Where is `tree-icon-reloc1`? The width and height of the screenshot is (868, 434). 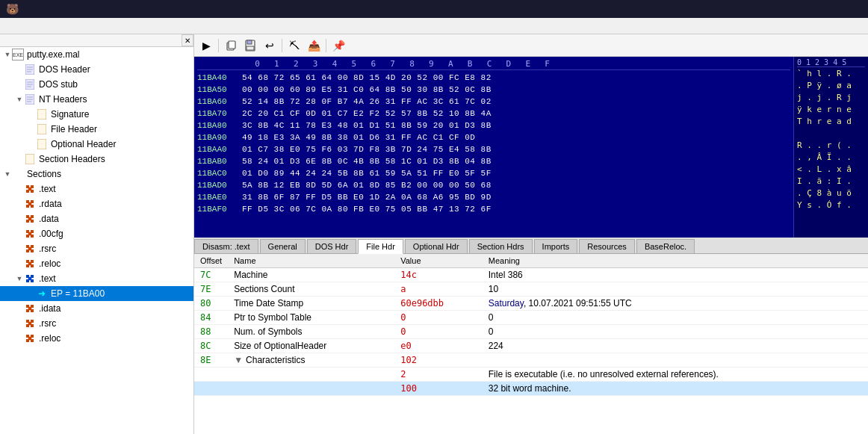 tree-icon-reloc1 is located at coordinates (30, 264).